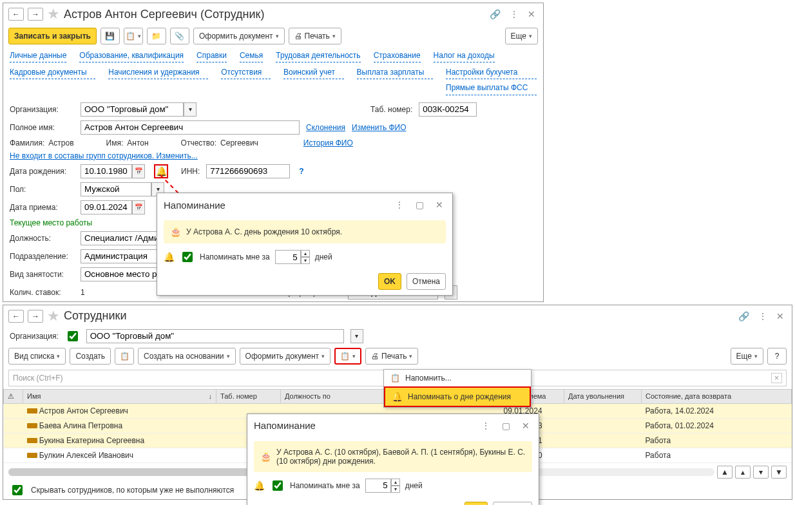  Describe the element at coordinates (73, 336) in the screenshot. I see `org-checkbox` at that location.